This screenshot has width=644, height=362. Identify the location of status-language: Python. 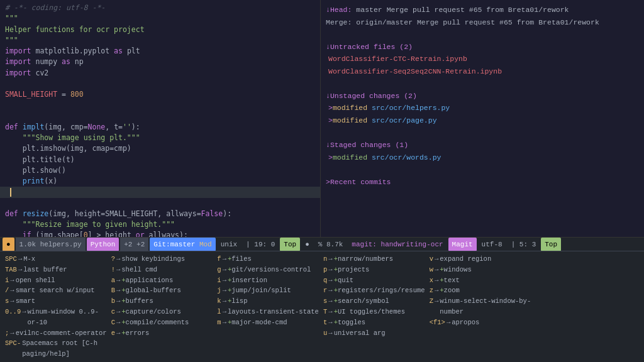
(103, 244).